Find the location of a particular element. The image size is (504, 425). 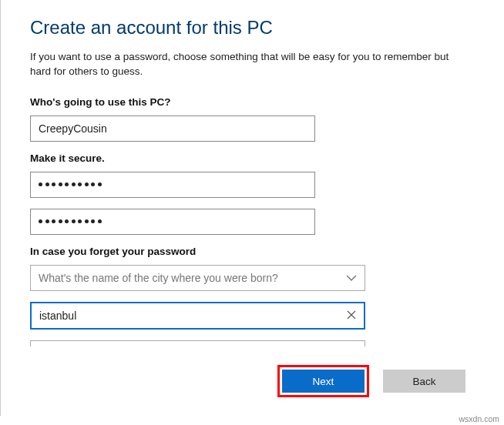

back-button: Back is located at coordinates (424, 381).